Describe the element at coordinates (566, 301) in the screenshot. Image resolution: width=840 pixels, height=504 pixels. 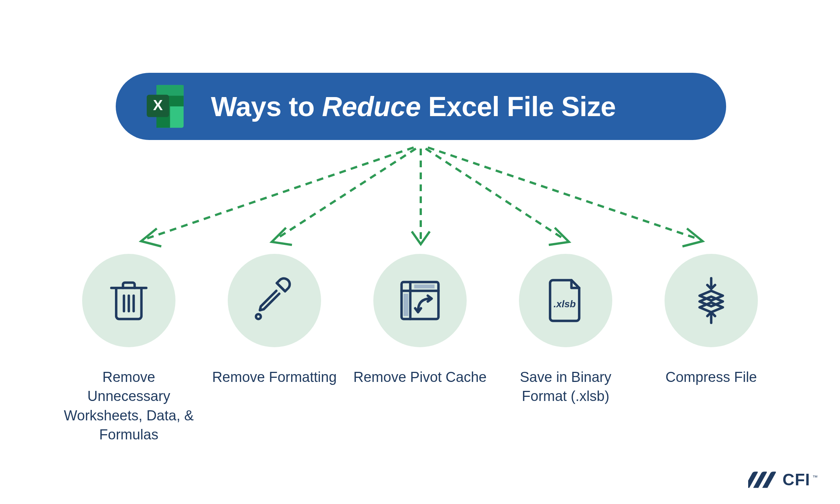
I see `file-xlsb-icon: .xlsb` at that location.